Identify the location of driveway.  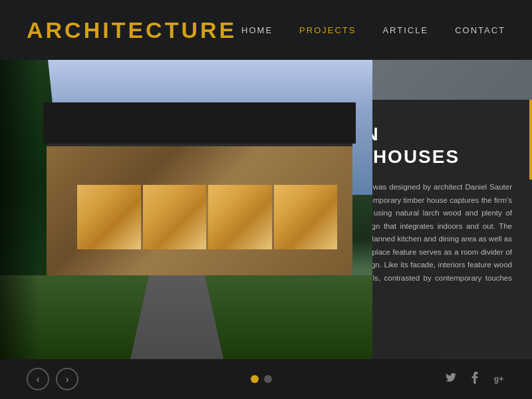
(177, 317).